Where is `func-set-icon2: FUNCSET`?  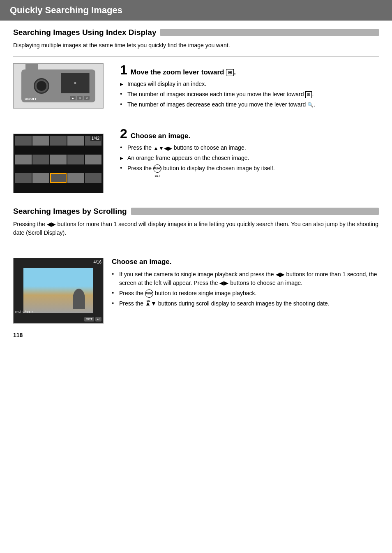 func-set-icon2: FUNCSET is located at coordinates (149, 294).